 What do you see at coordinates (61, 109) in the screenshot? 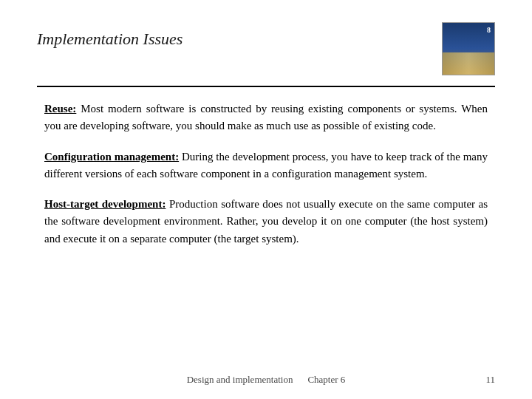
I see `reuse-term: Reuse:` at bounding box center [61, 109].